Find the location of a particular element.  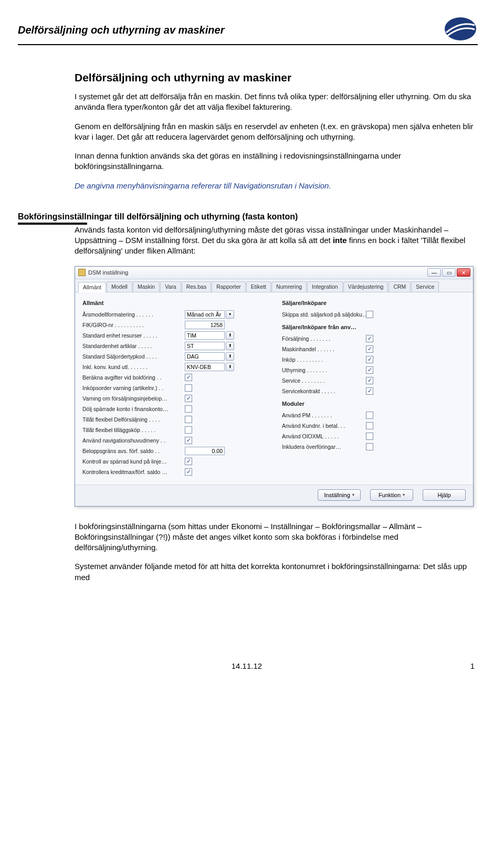

tab-maskin: Maskin is located at coordinates (146, 287).